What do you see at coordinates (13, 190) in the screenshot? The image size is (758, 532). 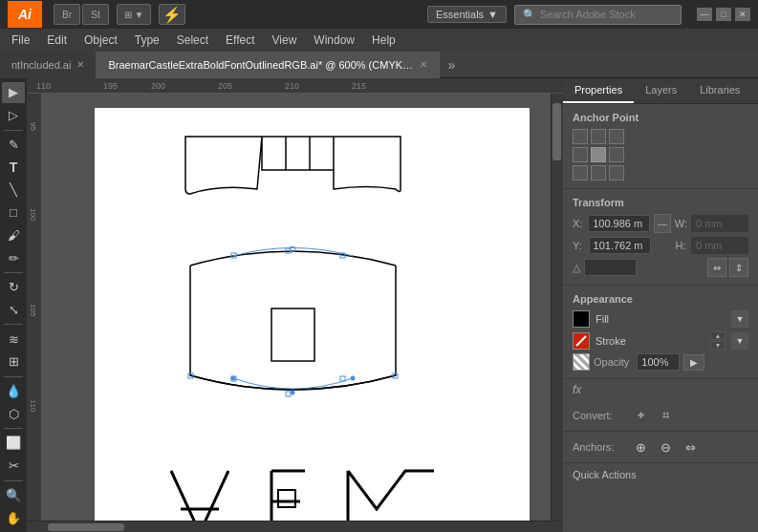 I see `line-tool: ╲` at bounding box center [13, 190].